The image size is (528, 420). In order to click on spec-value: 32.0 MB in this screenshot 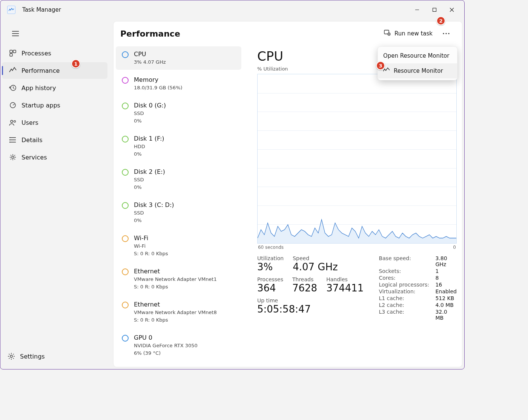, I will do `click(446, 315)`.